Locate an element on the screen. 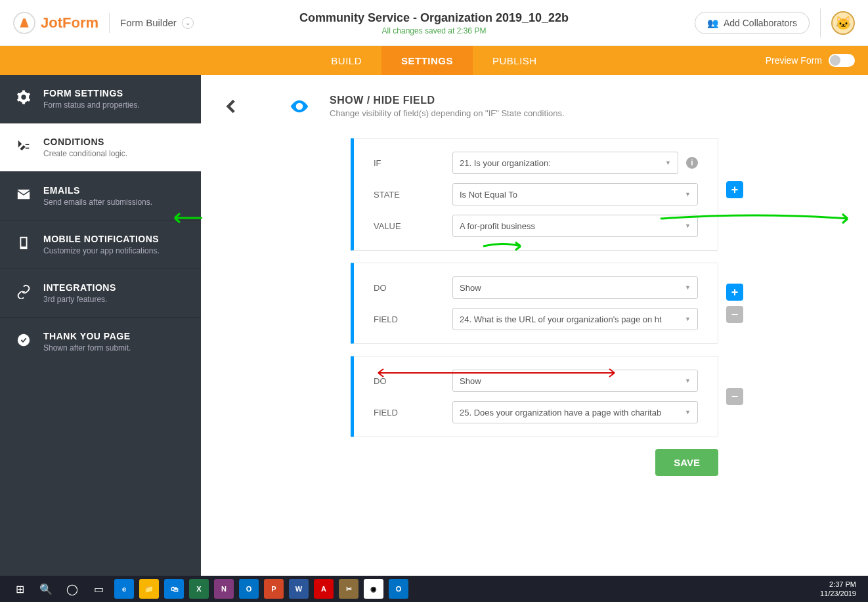  field-select: 24. What is the URL of your organization… is located at coordinates (575, 319).